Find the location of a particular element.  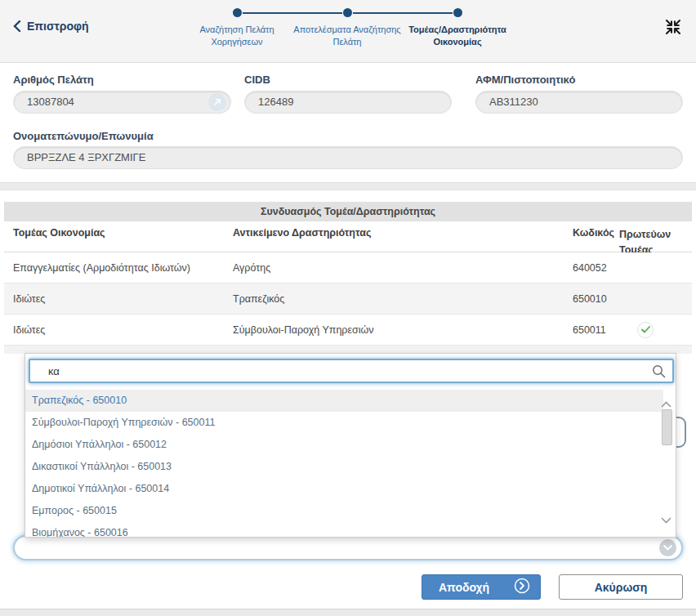

customer-number-field: 13087804 is located at coordinates (123, 102).